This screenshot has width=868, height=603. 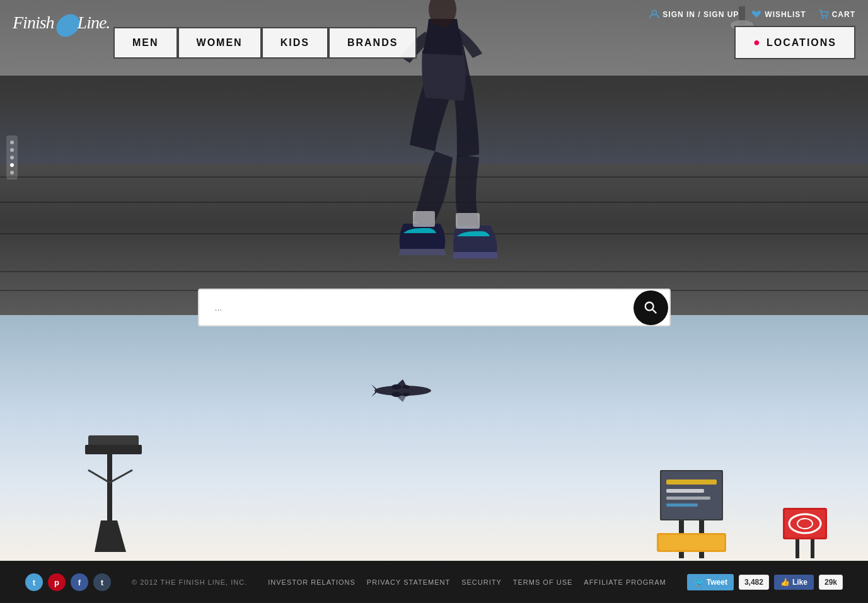 I want to click on social-counts: 🐦 Tweet 3,482 👍 Like 29k, so click(x=765, y=582).